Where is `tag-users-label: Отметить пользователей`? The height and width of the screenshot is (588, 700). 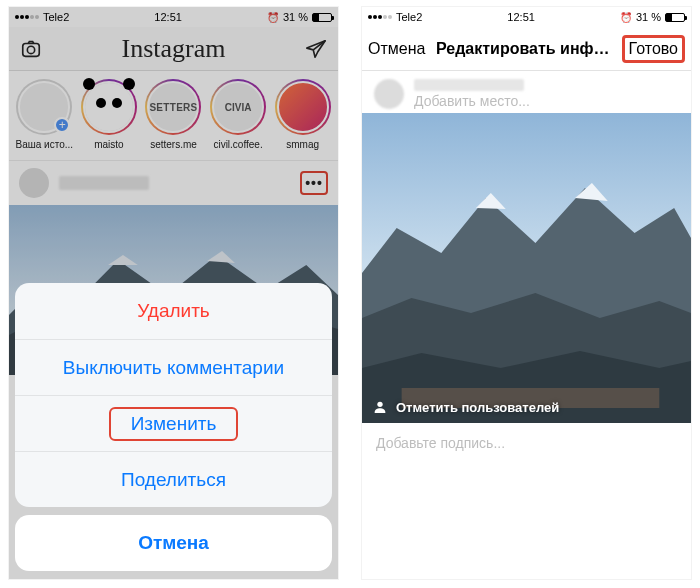
tag-users-label: Отметить пользователей is located at coordinates (478, 408).